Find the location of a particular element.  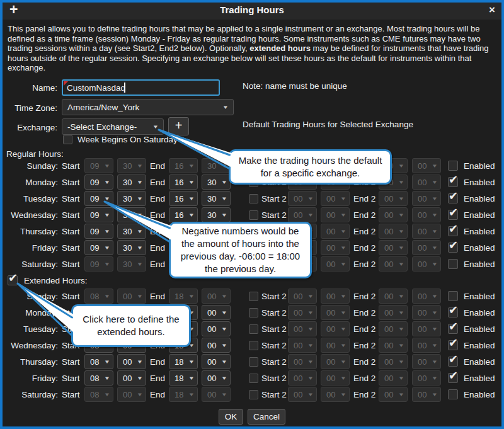

add-exchange-button: + is located at coordinates (179, 126).